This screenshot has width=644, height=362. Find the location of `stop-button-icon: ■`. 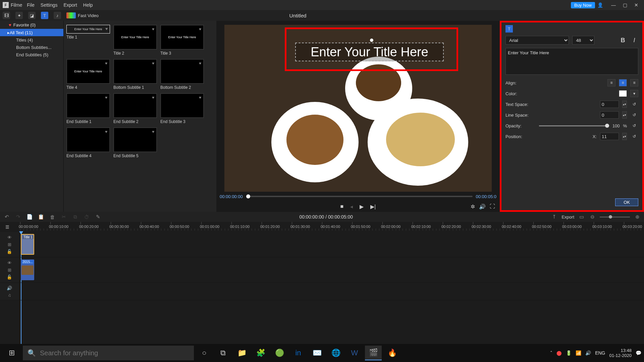

stop-button-icon: ■ is located at coordinates (342, 206).